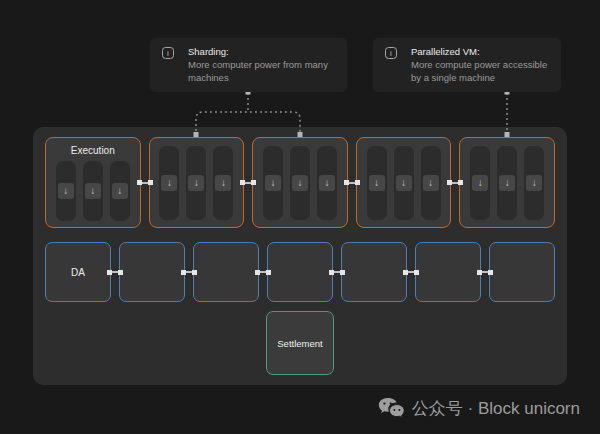 This screenshot has height=434, width=600. Describe the element at coordinates (262, 72) in the screenshot. I see `sharding-tooltip-description: More computer power from many machines` at that location.